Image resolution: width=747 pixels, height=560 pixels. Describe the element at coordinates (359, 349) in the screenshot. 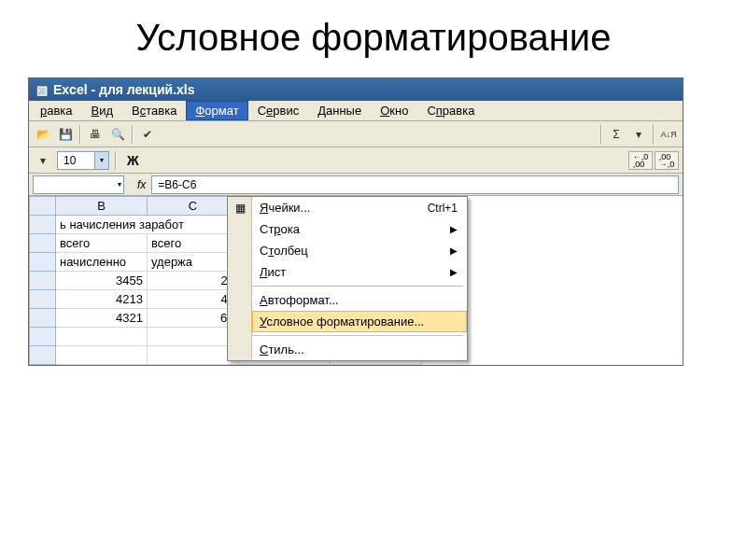

I see `menu-item-стиль: Стиль...` at that location.